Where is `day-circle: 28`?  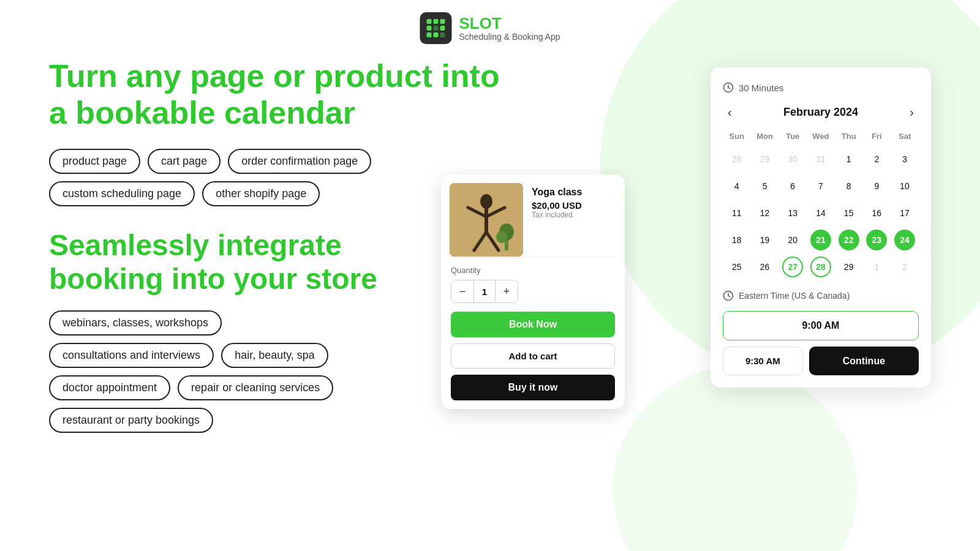
day-circle: 28 is located at coordinates (737, 159).